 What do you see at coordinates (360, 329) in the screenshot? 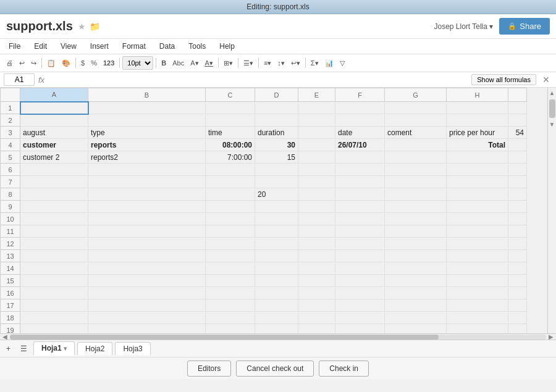
I see `cell-r19-c5` at bounding box center [360, 329].